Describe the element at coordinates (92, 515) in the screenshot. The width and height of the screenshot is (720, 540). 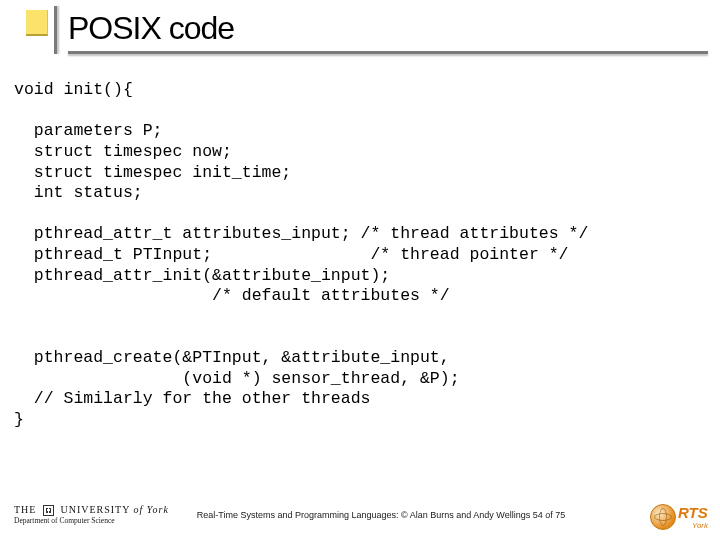
I see `university-logo: THE UNIVERSITY of York Department of Com…` at that location.